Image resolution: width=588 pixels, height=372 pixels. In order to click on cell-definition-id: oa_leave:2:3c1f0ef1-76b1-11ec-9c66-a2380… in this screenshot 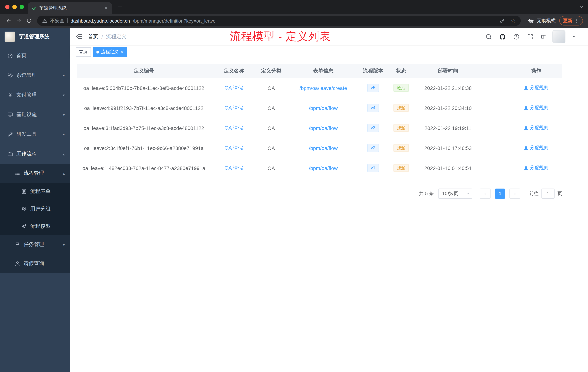, I will do `click(144, 148)`.